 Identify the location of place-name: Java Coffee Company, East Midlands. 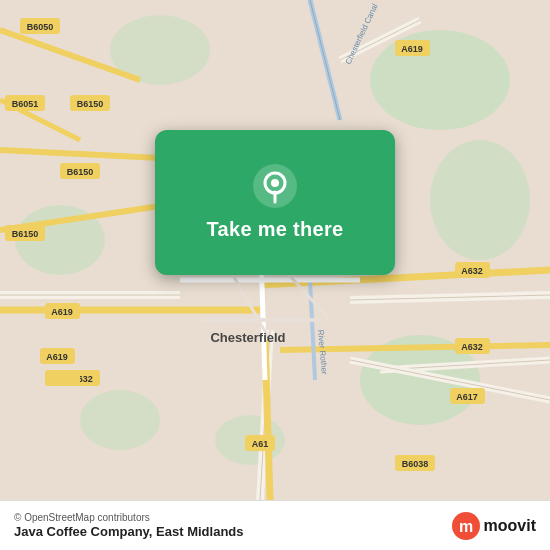
(129, 532).